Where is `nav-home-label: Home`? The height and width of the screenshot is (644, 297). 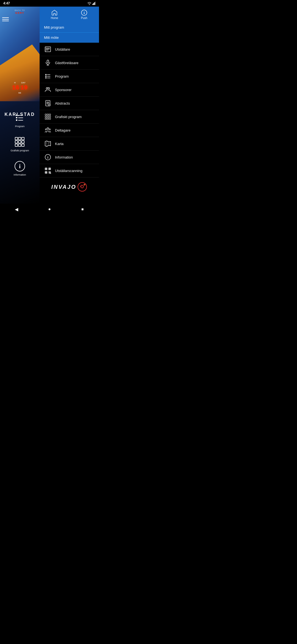
nav-home-label: Home is located at coordinates (54, 18).